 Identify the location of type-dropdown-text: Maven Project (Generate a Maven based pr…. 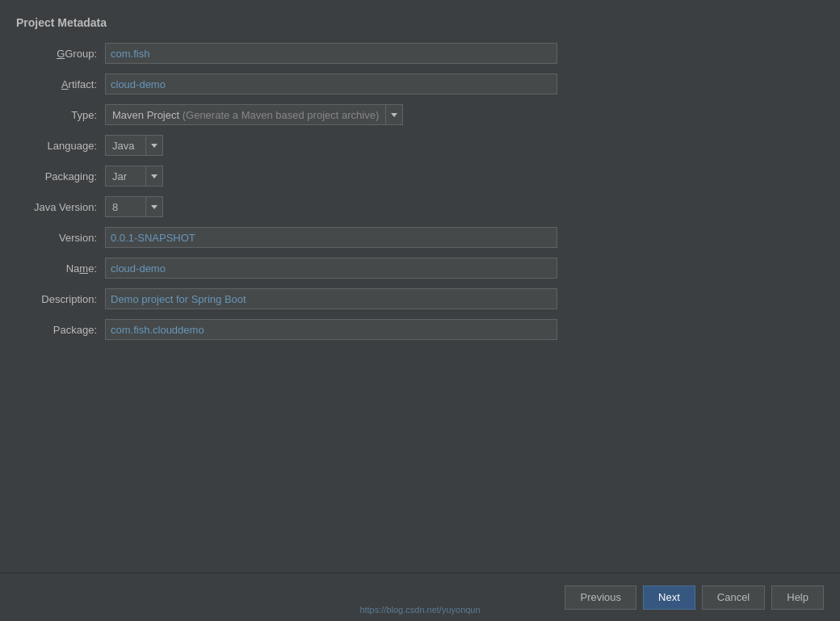
(246, 115).